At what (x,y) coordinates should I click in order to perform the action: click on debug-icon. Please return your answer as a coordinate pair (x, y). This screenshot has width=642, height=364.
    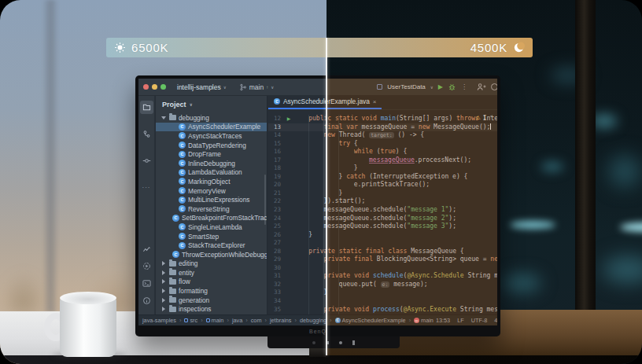
    Looking at the image, I should click on (452, 86).